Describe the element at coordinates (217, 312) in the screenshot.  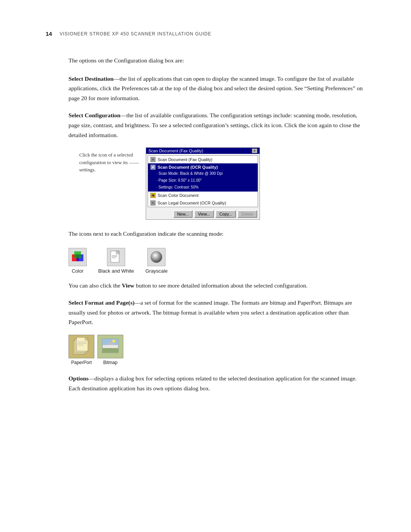
I see `select-format-paragraph: Select Format and Page(s)—a set of forma…` at that location.